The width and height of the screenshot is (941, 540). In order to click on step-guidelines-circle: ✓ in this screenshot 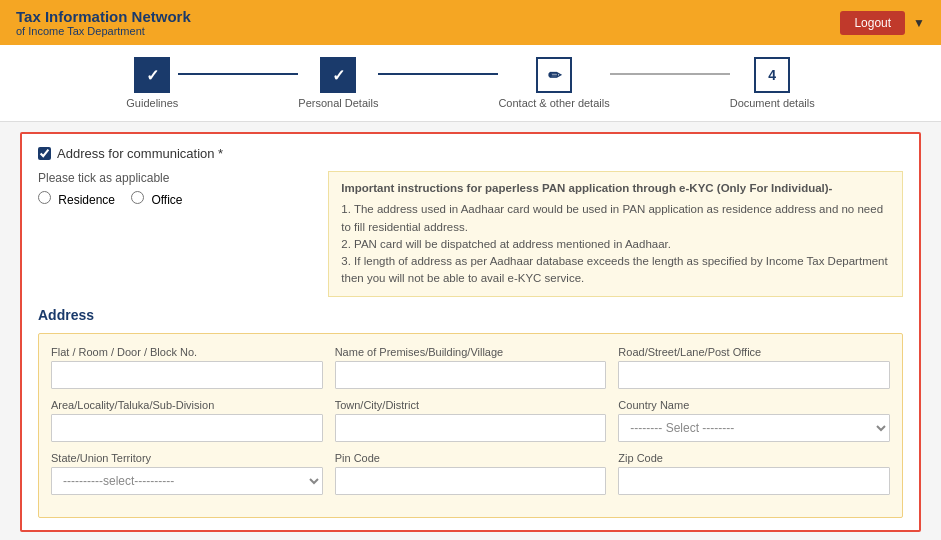, I will do `click(152, 75)`.